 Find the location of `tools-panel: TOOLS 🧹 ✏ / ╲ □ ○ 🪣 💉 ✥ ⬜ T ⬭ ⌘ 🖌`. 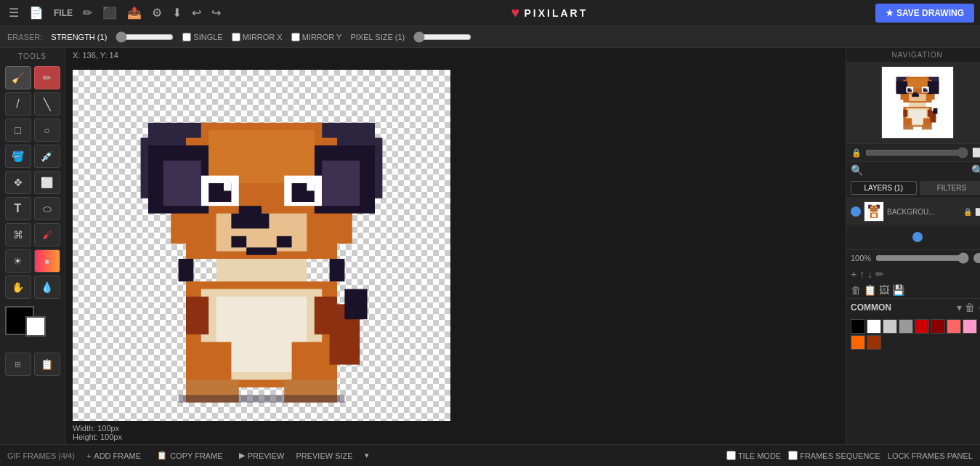

tools-panel: TOOLS 🧹 ✏ / ╲ □ ○ 🪣 💉 ✥ ⬜ T ⬭ ⌘ 🖌 is located at coordinates (33, 246).